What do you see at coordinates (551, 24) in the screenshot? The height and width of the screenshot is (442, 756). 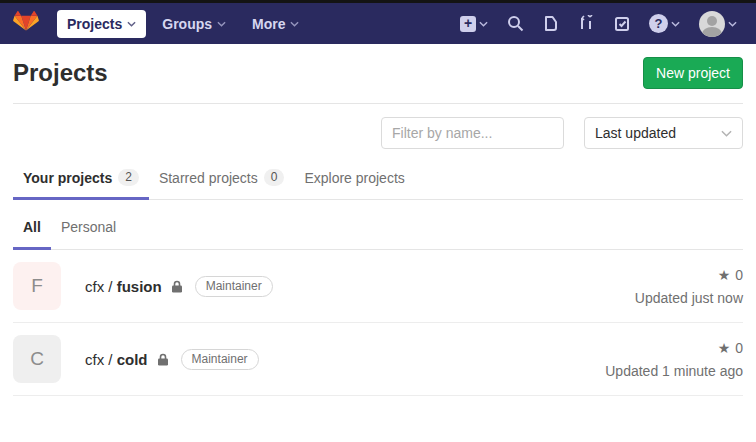 I see `issues-icon` at bounding box center [551, 24].